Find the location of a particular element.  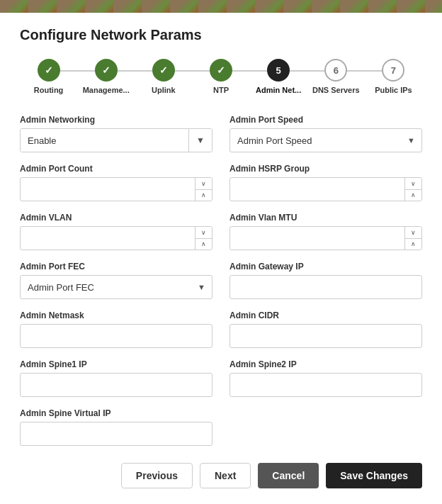

step-label-6: DNS Servers is located at coordinates (336, 90).